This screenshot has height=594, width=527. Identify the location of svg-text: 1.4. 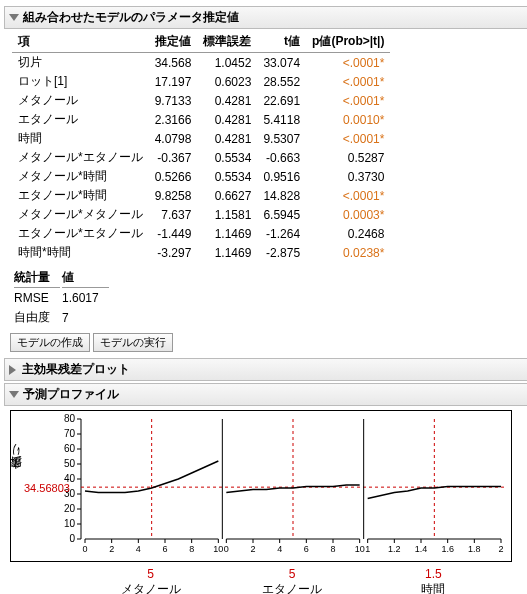
(422, 549).